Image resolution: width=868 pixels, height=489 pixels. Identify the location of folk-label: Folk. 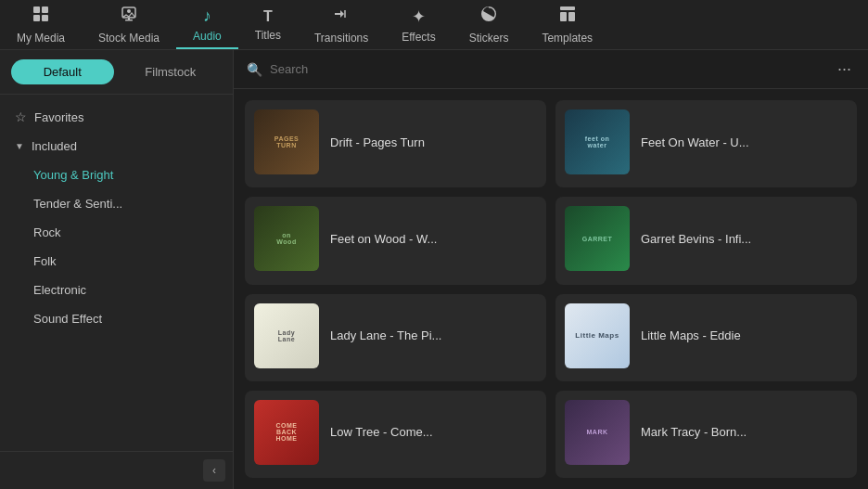
(45, 262).